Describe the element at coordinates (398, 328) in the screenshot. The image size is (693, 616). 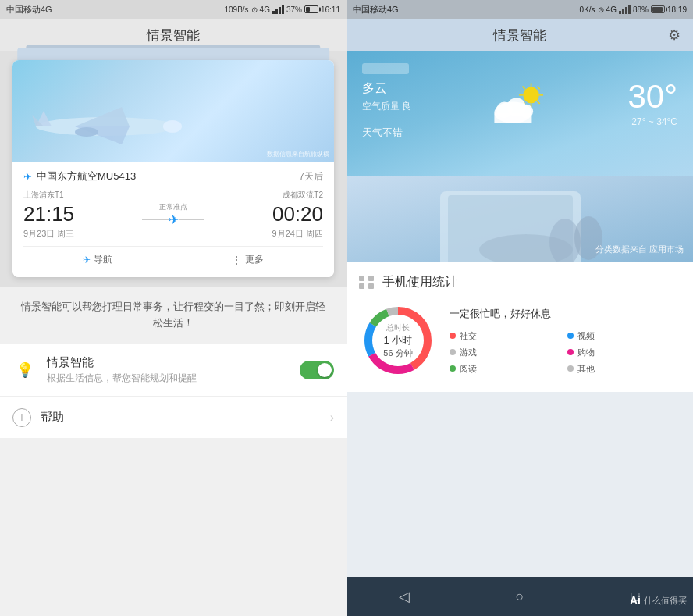
I see `total-label: 总时长` at that location.